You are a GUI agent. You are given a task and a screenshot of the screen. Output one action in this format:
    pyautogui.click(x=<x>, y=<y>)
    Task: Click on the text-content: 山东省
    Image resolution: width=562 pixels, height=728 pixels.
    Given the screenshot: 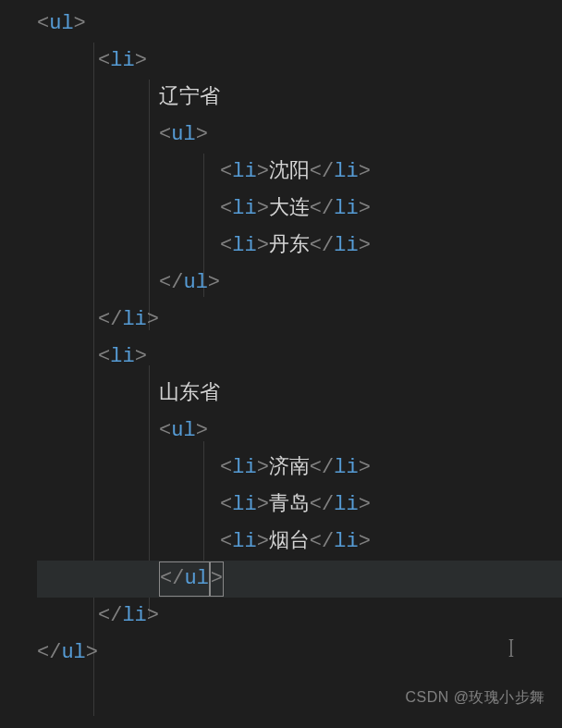 What is the action you would take?
    pyautogui.click(x=189, y=394)
    